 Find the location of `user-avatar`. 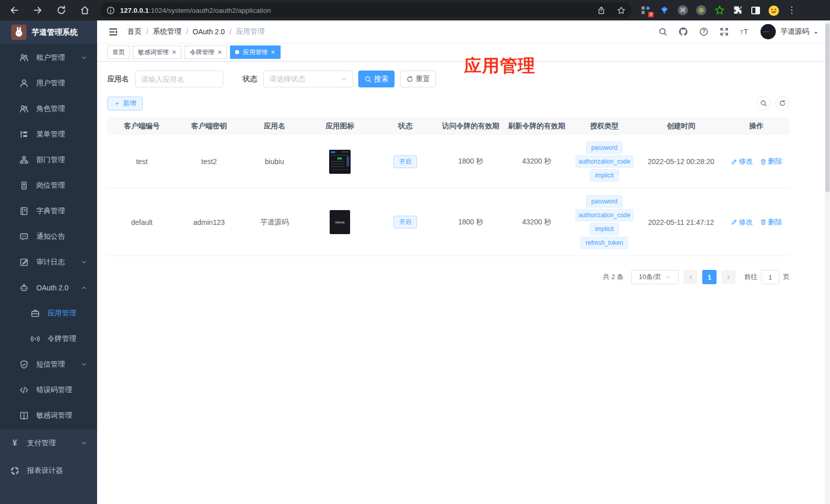

user-avatar is located at coordinates (768, 32).